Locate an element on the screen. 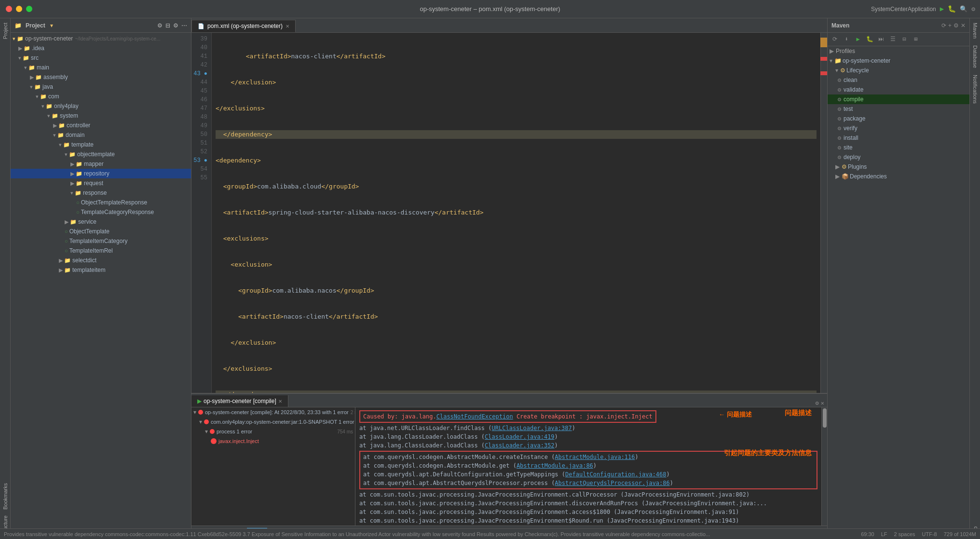  database-tab-label: Database is located at coordinates (975, 57).